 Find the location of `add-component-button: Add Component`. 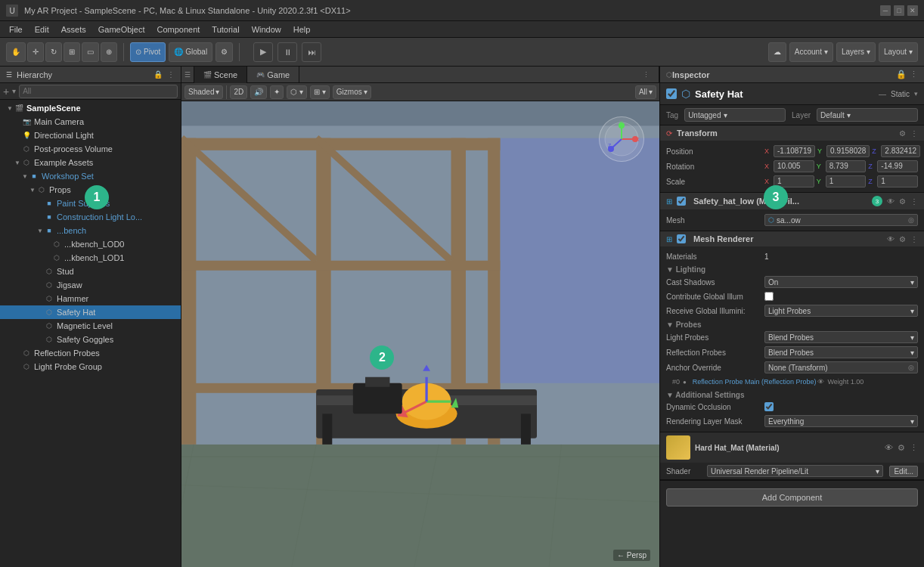

add-component-button: Add Component is located at coordinates (792, 497).